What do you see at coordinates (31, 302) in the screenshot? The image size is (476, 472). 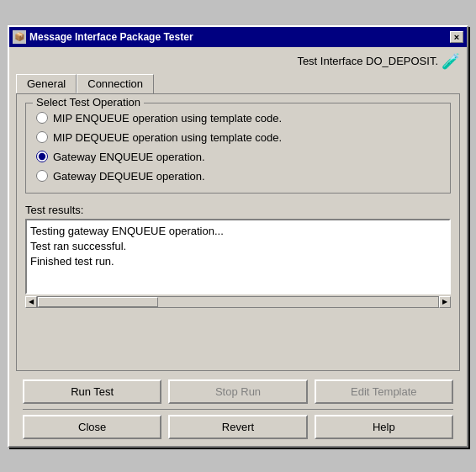 I see `scrollbar-left-arrow: ◀` at bounding box center [31, 302].